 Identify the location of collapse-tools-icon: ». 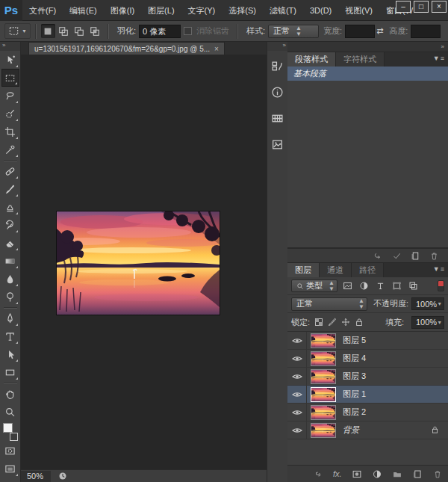
(10, 46).